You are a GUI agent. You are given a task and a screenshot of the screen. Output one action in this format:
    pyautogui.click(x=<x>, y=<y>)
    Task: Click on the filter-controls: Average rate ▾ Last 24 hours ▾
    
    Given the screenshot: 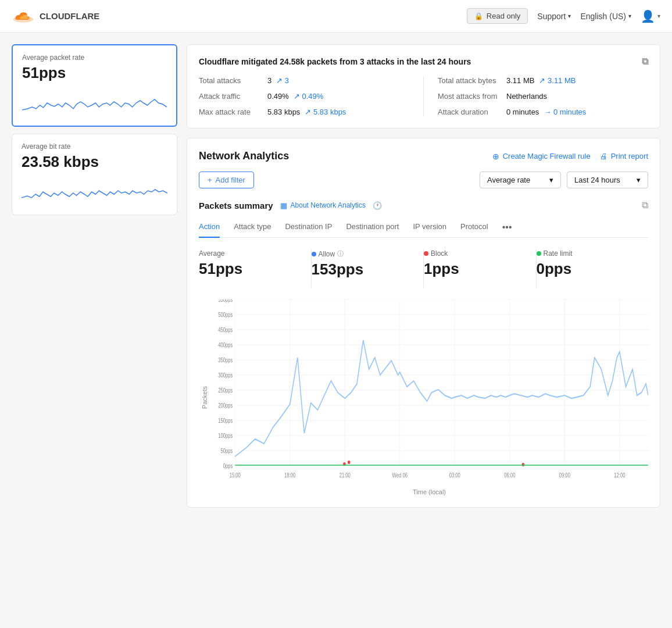 What is the action you would take?
    pyautogui.click(x=564, y=180)
    